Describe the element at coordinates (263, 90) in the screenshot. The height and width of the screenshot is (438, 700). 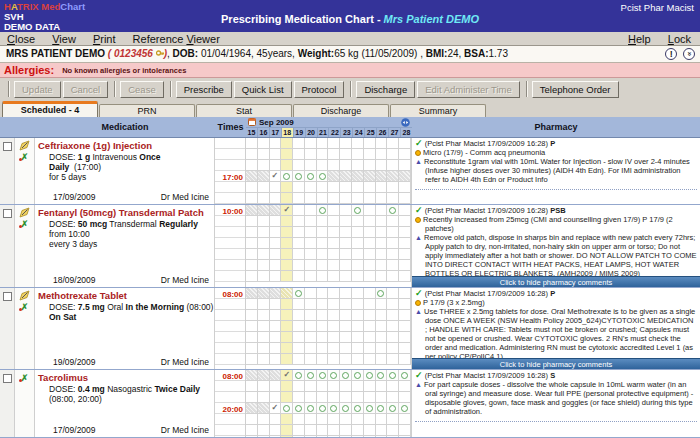
I see `quick-list-button: Quick List` at that location.